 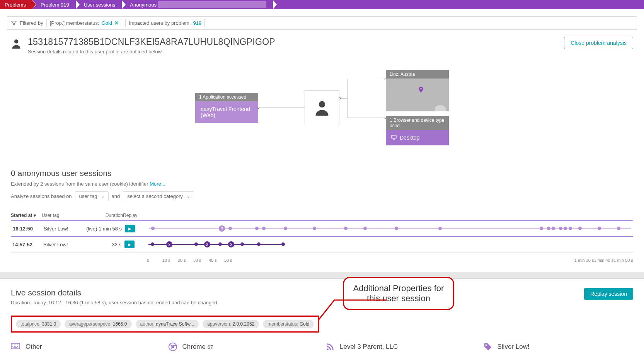 I want to click on breadcrumb-problems: Problems, so click(x=16, y=5).